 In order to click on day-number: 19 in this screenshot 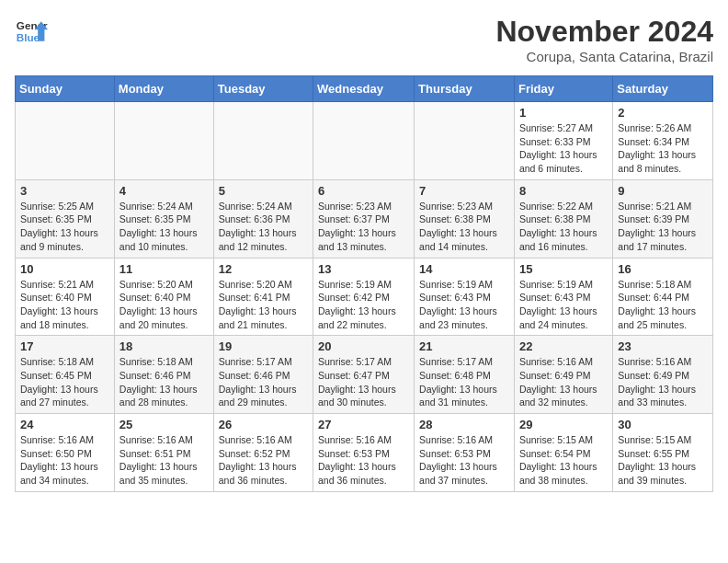, I will do `click(263, 346)`.